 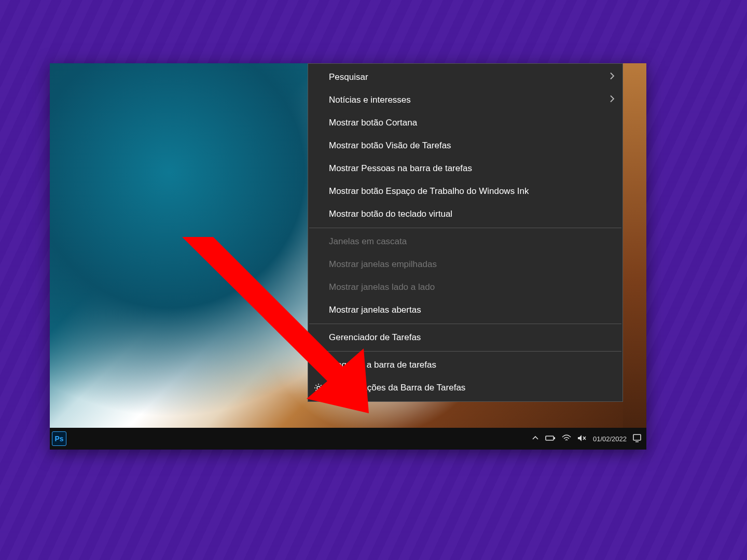 What do you see at coordinates (319, 365) in the screenshot?
I see `check-icon` at bounding box center [319, 365].